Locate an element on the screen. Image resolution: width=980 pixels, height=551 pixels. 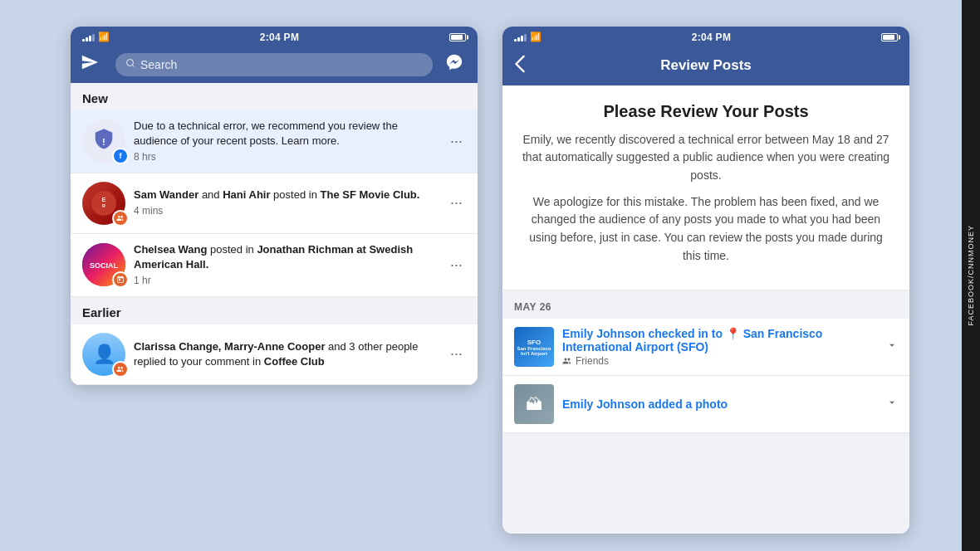
date-section-may26: MAY 26 is located at coordinates (706, 305).